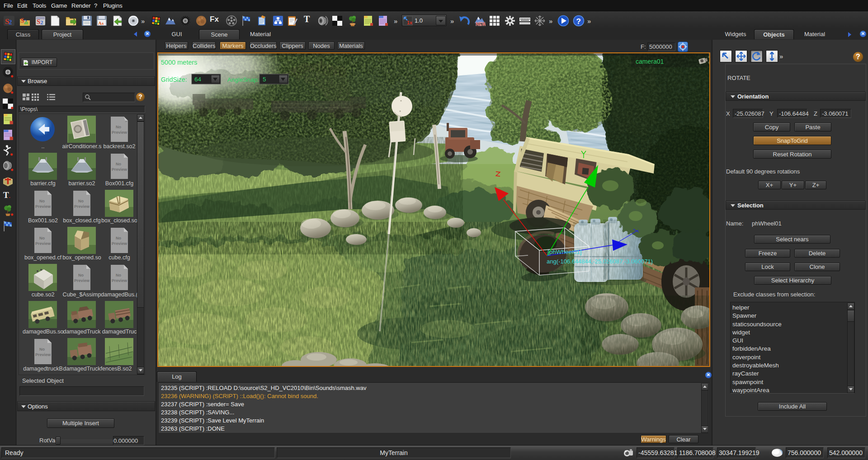  Describe the element at coordinates (174, 80) in the screenshot. I see `svg-text: GridSize:` at that location.